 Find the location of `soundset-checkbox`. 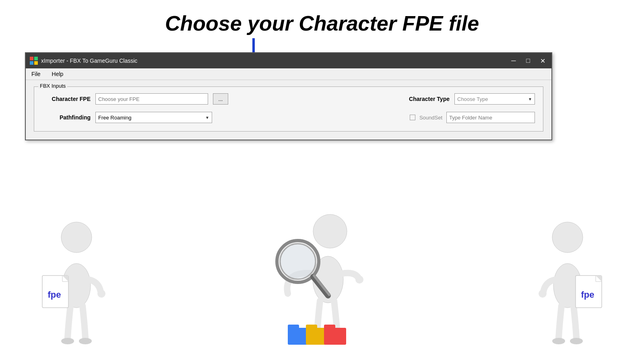

soundset-checkbox is located at coordinates (413, 117).